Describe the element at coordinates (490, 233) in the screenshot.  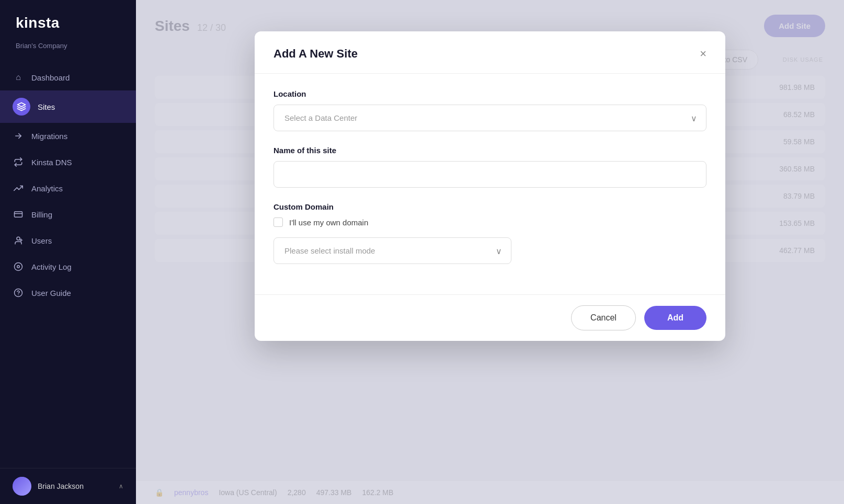
I see `custom-domain-section: Custom Domain I'll use my own domain Ple…` at that location.